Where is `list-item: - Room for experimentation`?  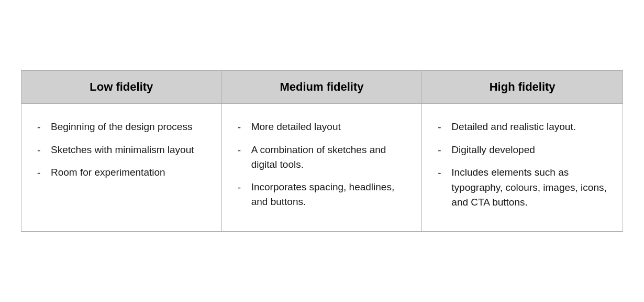
list-item: - Room for experimentation is located at coordinates (121, 173).